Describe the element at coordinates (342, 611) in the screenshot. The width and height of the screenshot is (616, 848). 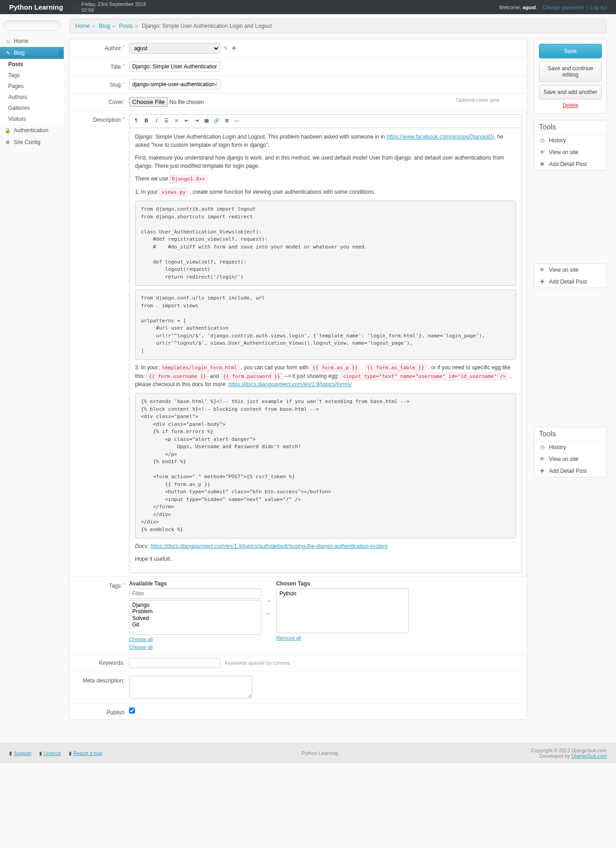
I see `chosen-tags-list: Python` at that location.